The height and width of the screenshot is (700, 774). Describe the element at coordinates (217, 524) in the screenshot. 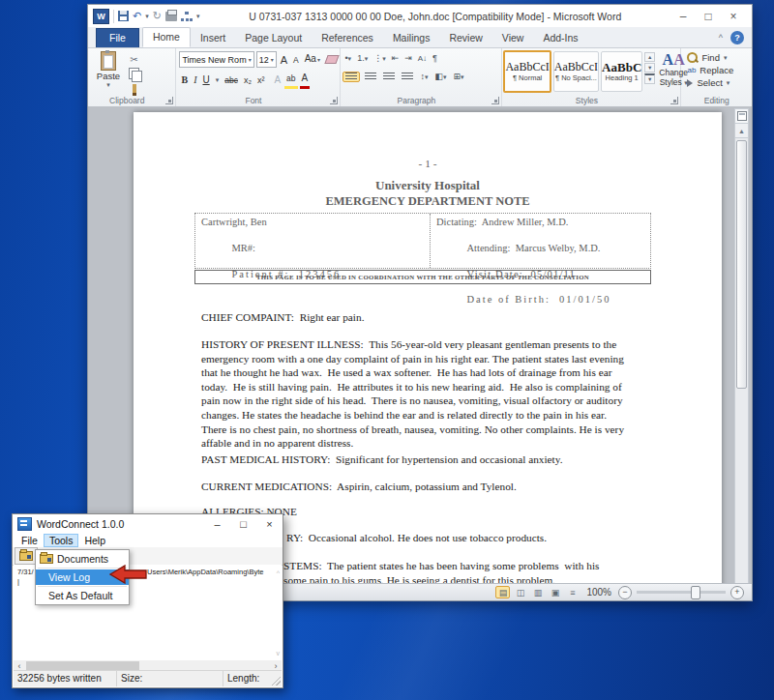

I see `wc-minimize-button: –` at that location.